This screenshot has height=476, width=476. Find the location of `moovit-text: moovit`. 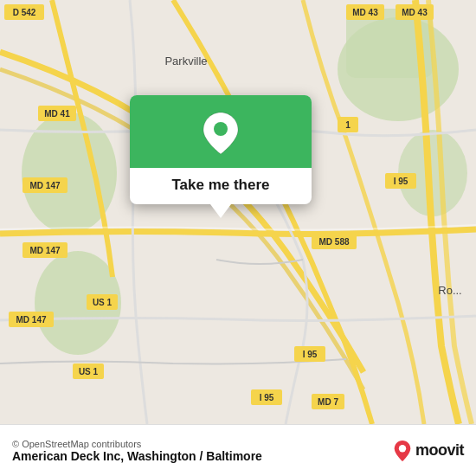

moovit-text: moovit is located at coordinates (440, 450).